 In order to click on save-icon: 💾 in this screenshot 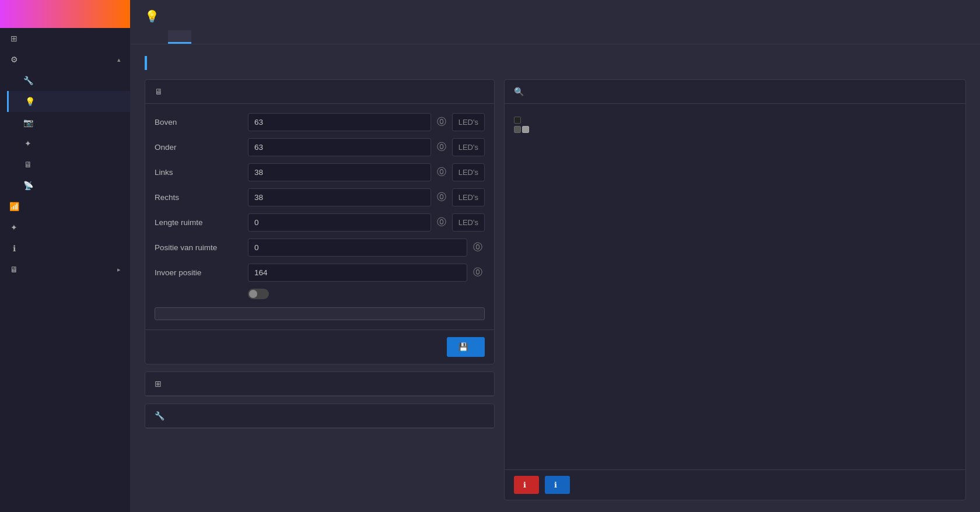, I will do `click(463, 347)`.